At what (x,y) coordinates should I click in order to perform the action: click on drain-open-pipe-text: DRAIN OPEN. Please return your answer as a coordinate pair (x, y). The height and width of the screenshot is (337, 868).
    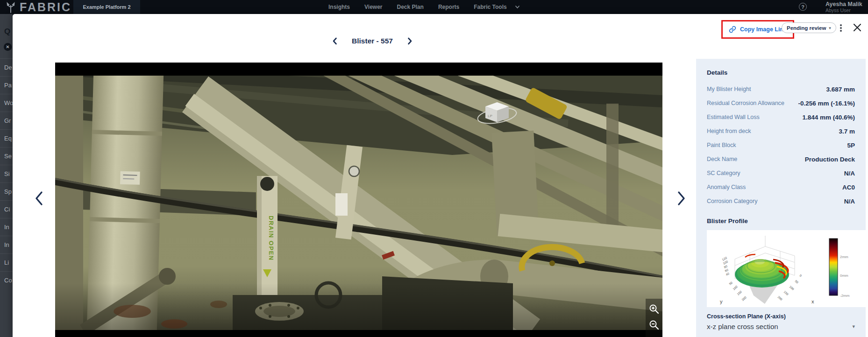
    Looking at the image, I should click on (271, 238).